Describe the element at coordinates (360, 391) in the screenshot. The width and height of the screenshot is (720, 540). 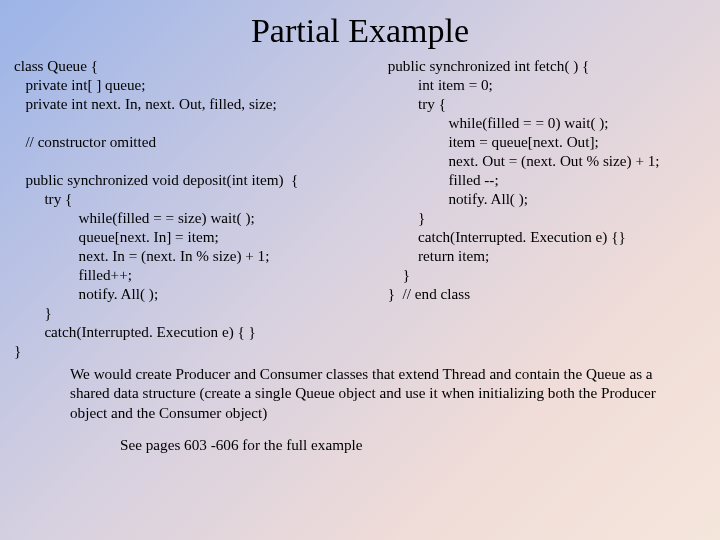
I see `footer-paragraph: We would create Producer and Consumer cl…` at that location.